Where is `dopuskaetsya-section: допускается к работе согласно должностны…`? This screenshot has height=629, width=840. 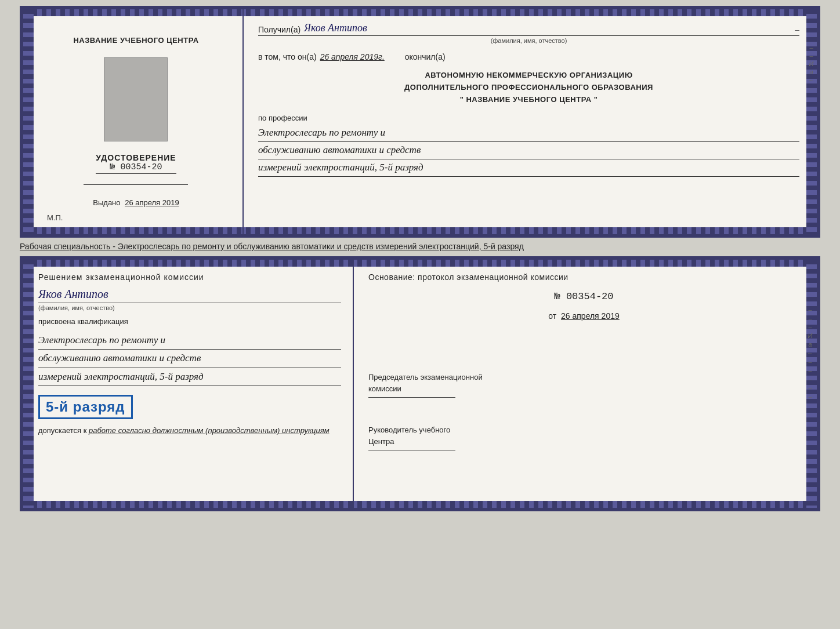
dopuskaetsya-section: допускается к работе согласно должностны… is located at coordinates (190, 431).